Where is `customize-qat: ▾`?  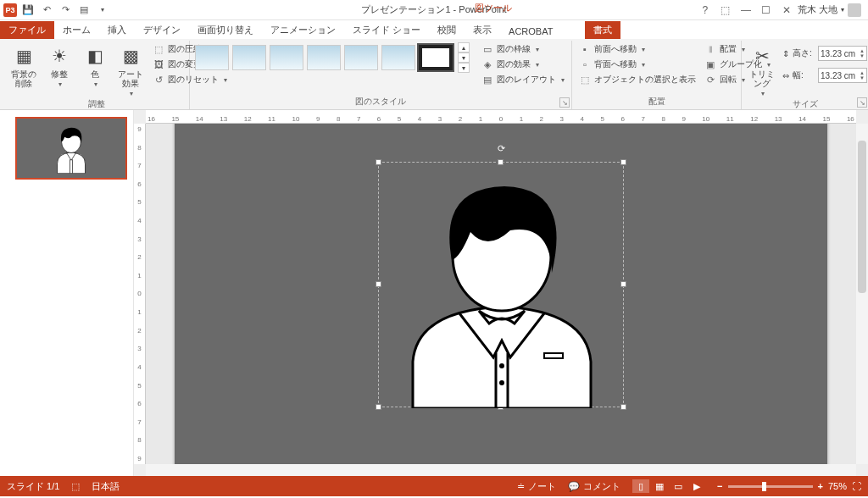
customize-qat: ▾ is located at coordinates (103, 10).